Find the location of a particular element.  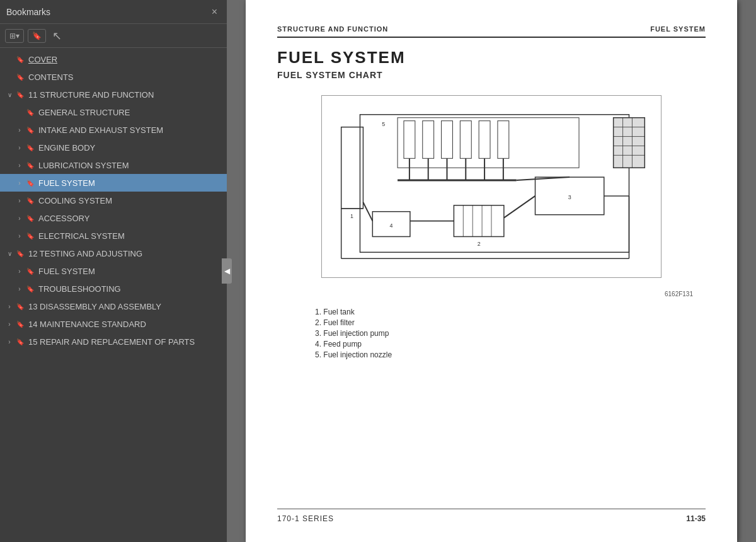

bookmark-label: ENGINE BODY is located at coordinates (67, 147).